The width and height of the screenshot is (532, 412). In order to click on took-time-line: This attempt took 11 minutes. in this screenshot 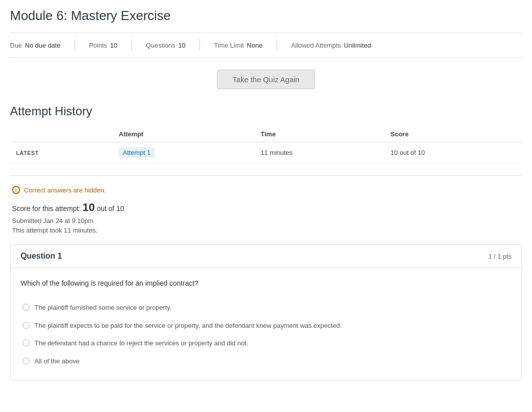, I will do `click(267, 231)`.